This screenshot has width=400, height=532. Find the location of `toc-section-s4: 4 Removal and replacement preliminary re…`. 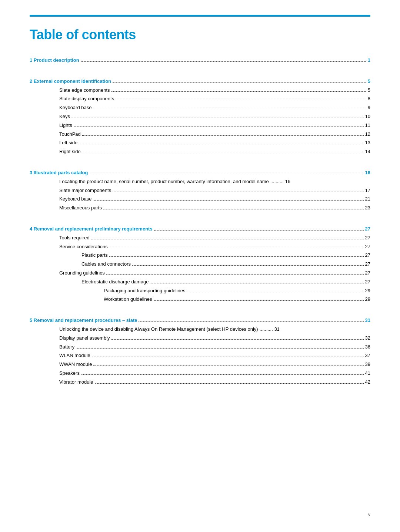

toc-section-s4: 4 Removal and replacement preliminary re… is located at coordinates (200, 264).